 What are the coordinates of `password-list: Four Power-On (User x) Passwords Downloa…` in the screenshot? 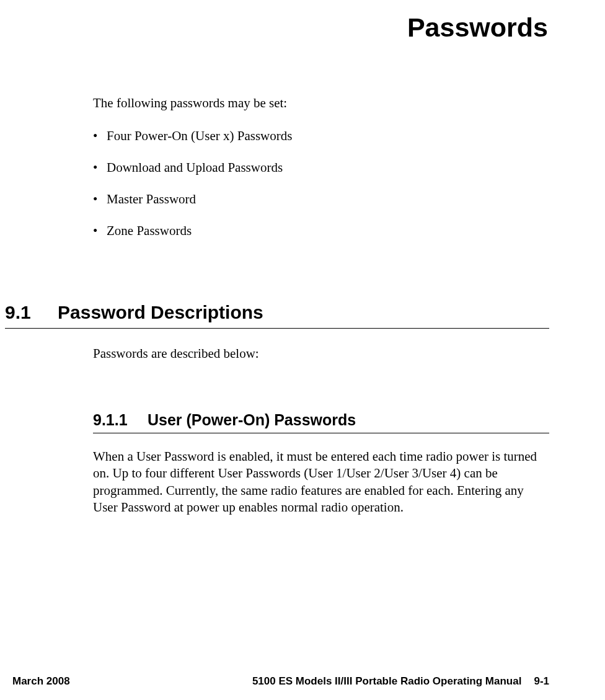 It's located at (321, 184).